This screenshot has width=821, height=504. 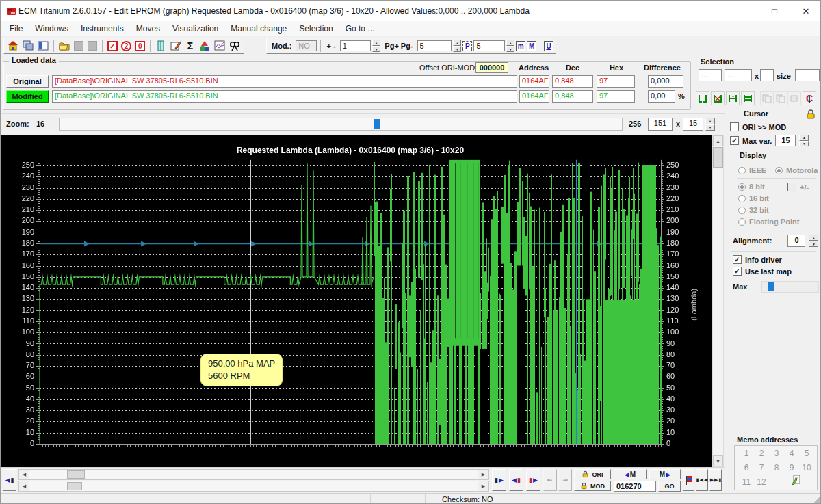 I want to click on go-button: GO, so click(x=669, y=486).